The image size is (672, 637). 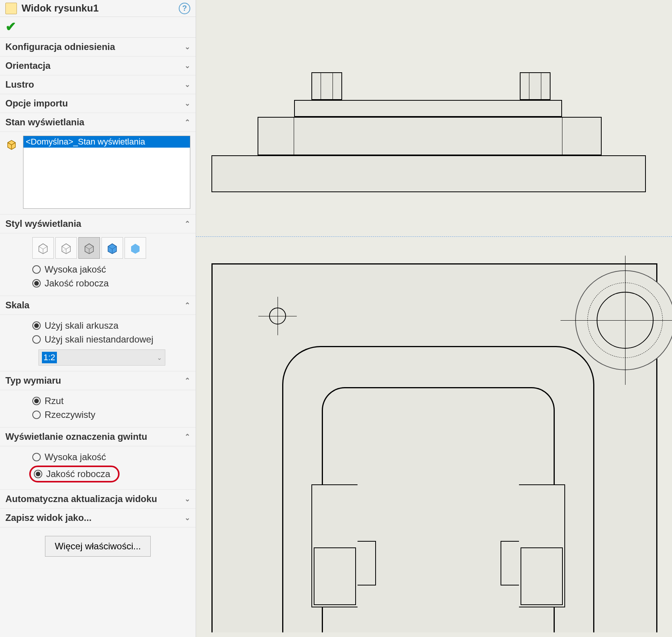 What do you see at coordinates (98, 264) in the screenshot?
I see `display-style-body: Wysoka jakość Jakość robocza` at bounding box center [98, 264].